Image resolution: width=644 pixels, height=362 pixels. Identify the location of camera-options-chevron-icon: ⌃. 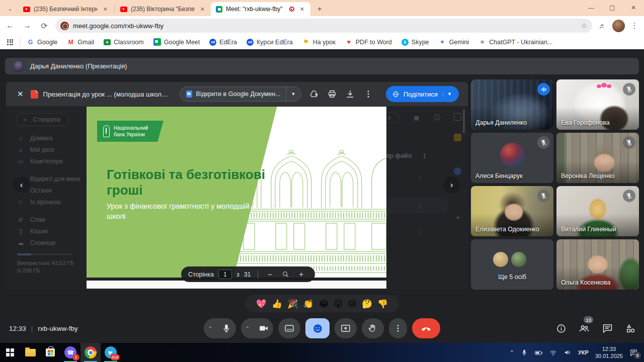
(248, 329).